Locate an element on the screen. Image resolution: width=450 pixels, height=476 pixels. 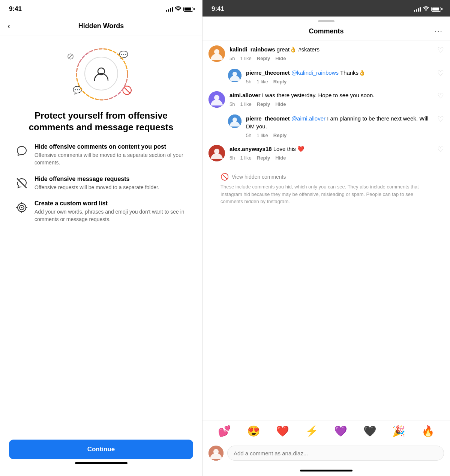
main-heading: Protect yourself from offensive comments… is located at coordinates (101, 121).